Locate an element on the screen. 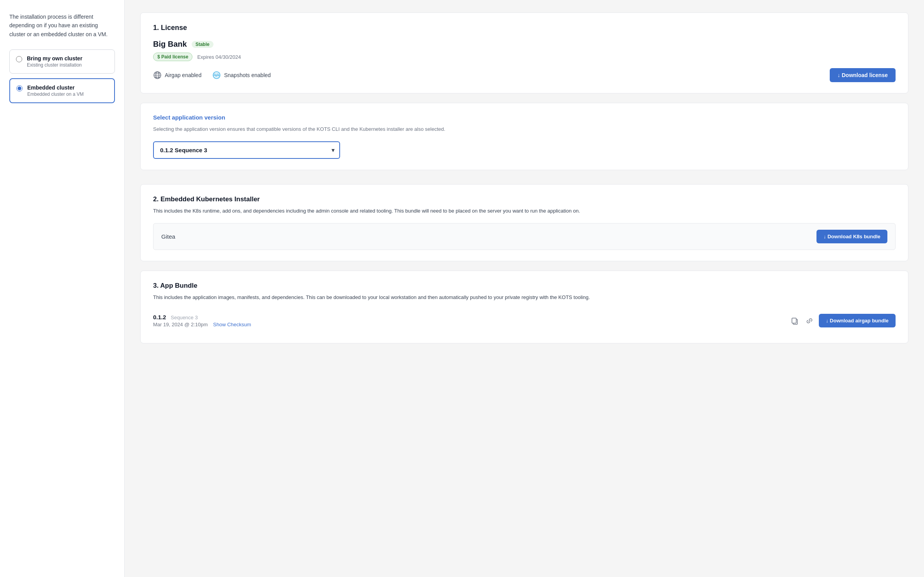 This screenshot has width=924, height=577. airgap-label: Airgap enabled is located at coordinates (183, 75).